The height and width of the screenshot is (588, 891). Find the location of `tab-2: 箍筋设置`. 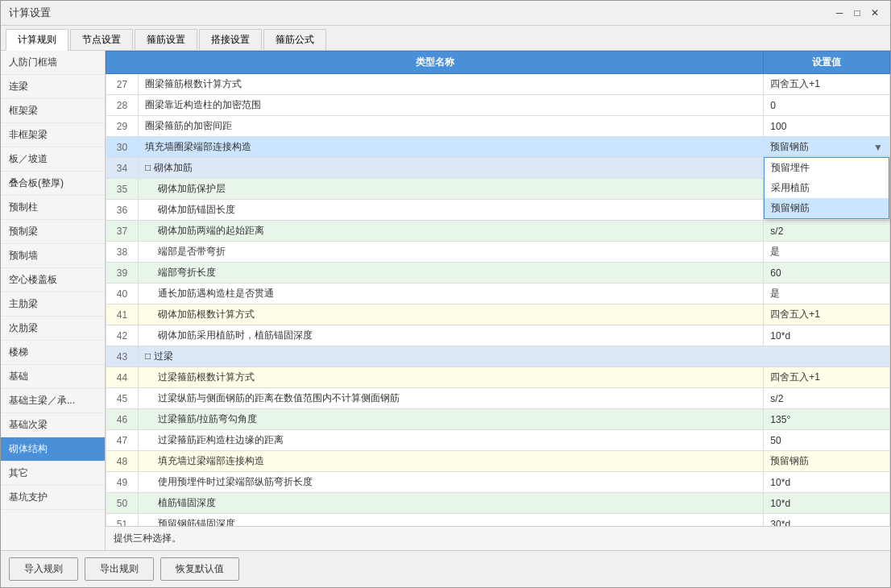

tab-2: 箍筋设置 is located at coordinates (166, 39).